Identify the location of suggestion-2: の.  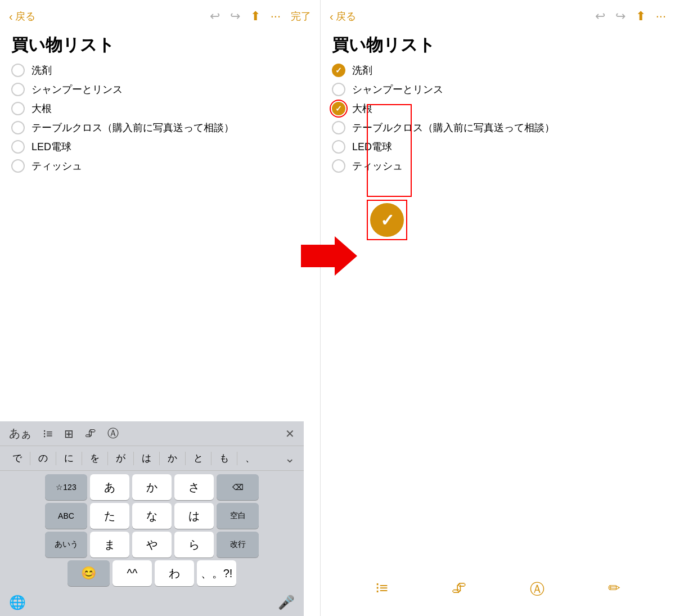
(43, 458).